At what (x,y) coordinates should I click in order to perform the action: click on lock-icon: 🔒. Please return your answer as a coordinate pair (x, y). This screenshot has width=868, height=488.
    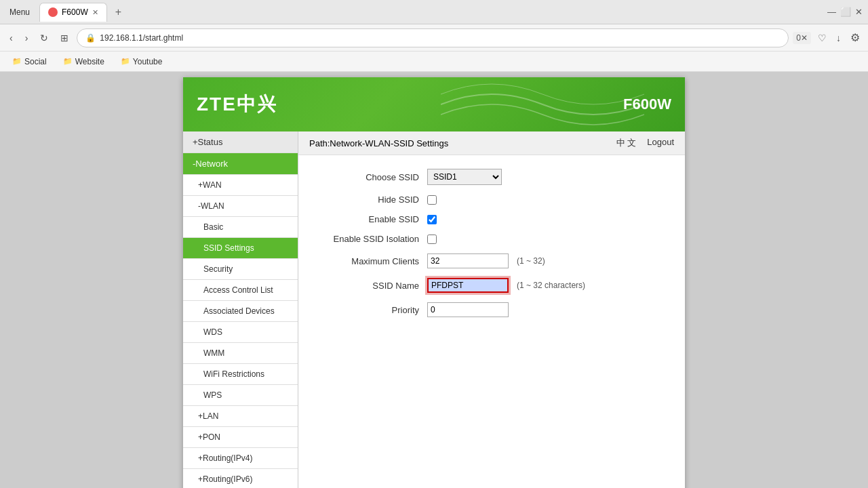
    Looking at the image, I should click on (91, 38).